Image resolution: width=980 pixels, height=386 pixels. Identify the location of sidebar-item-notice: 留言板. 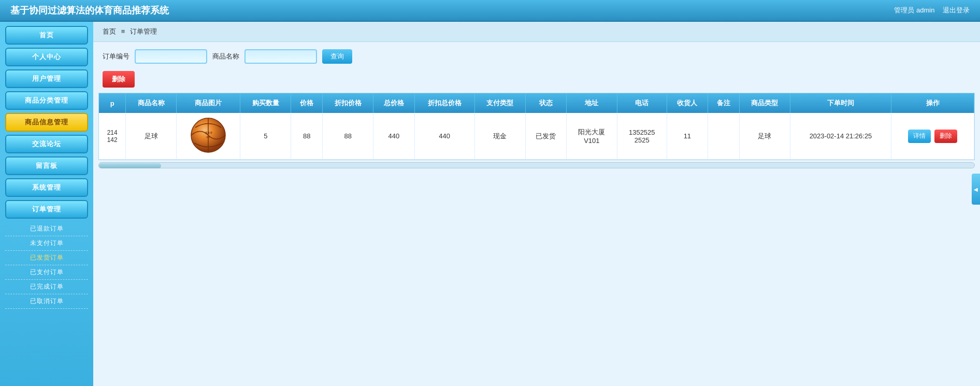
(47, 166).